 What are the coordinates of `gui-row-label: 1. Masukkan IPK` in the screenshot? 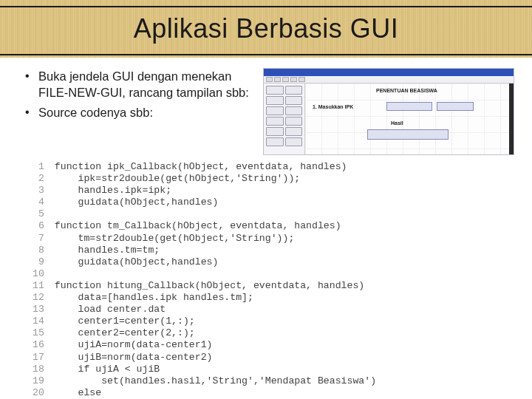 It's located at (332, 106).